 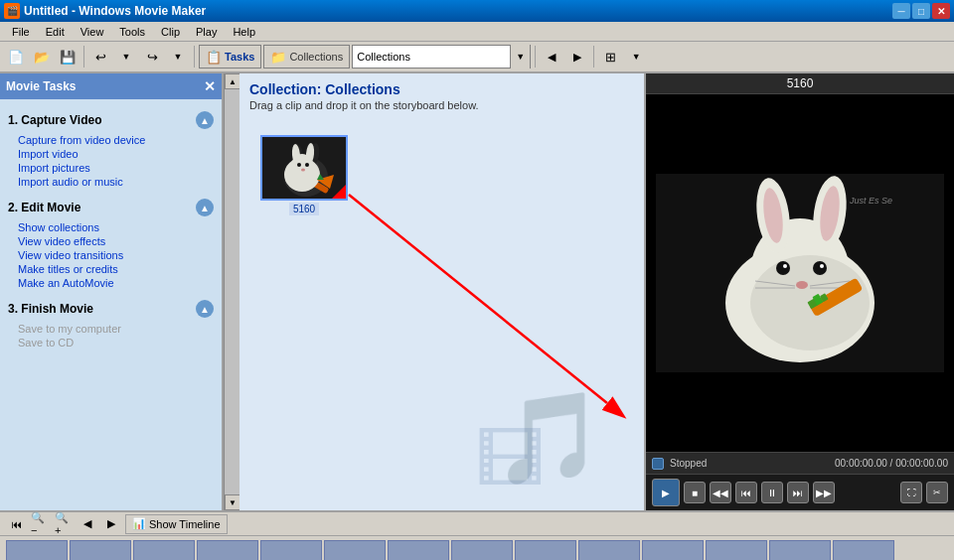 What do you see at coordinates (40, 524) in the screenshot?
I see `storyboard-zoom-out-button: 🔍−` at bounding box center [40, 524].